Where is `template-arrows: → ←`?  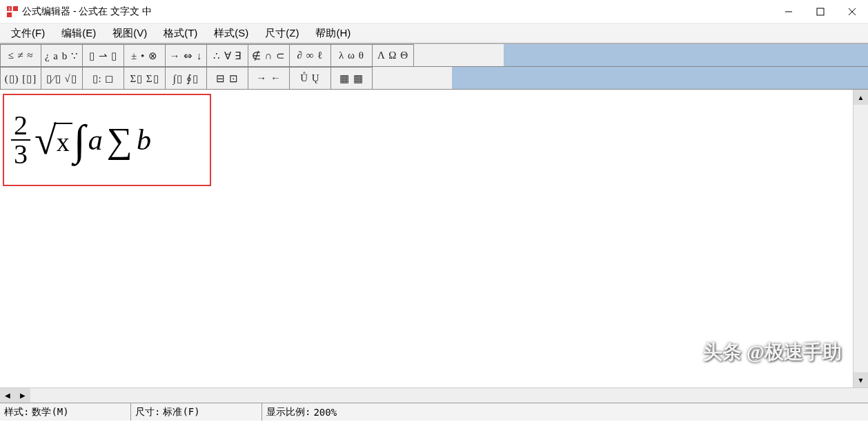 template-arrows: → ← is located at coordinates (269, 79).